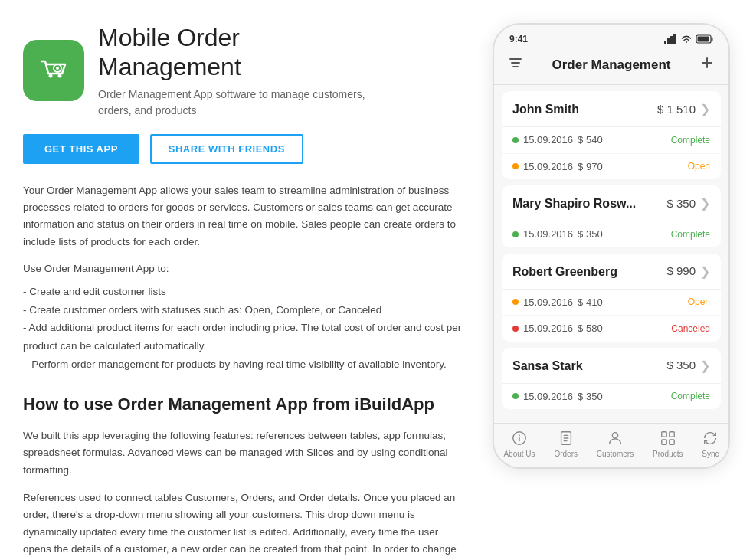  Describe the element at coordinates (611, 303) in the screenshot. I see `order-row: 15.09.2016$ 410Open` at that location.